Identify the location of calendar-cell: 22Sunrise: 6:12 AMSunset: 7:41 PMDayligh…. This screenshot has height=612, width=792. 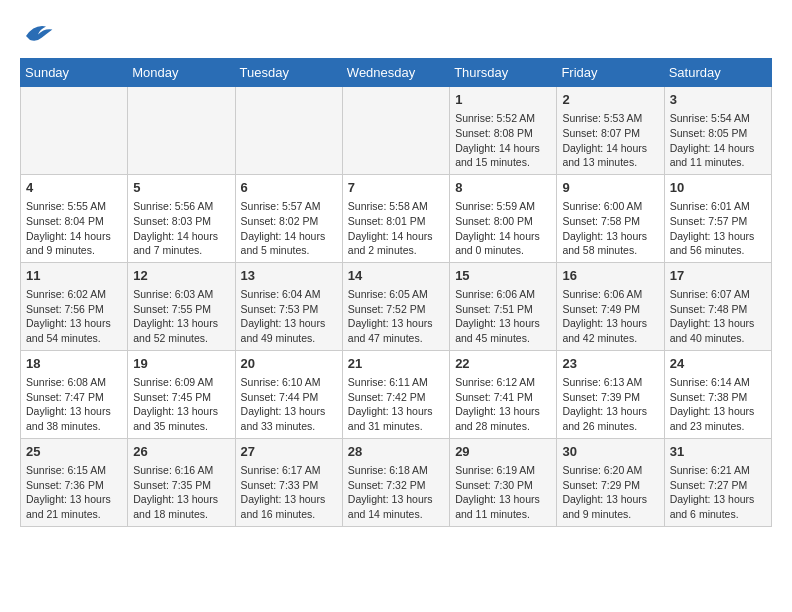
(504, 394).